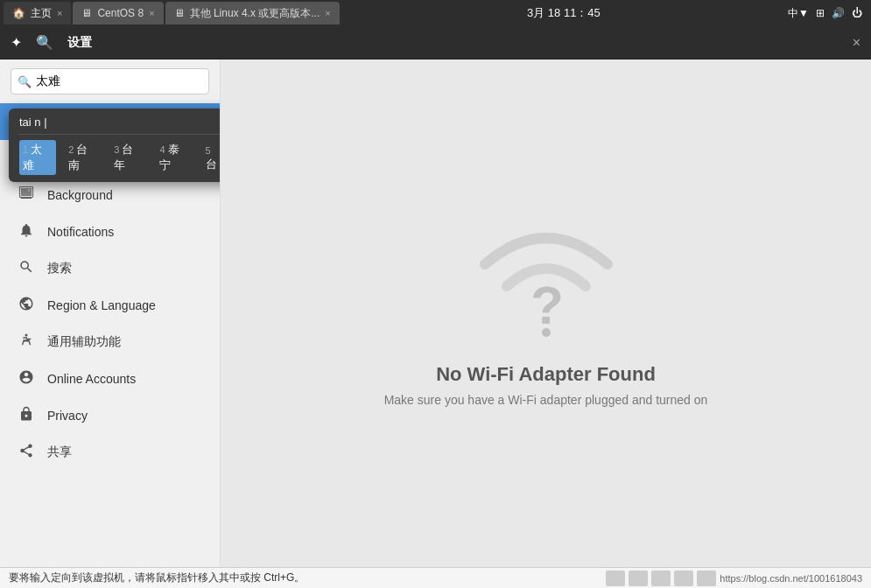 This screenshot has height=588, width=871. Describe the element at coordinates (110, 452) in the screenshot. I see `sidebar-item-share: 共享` at that location.